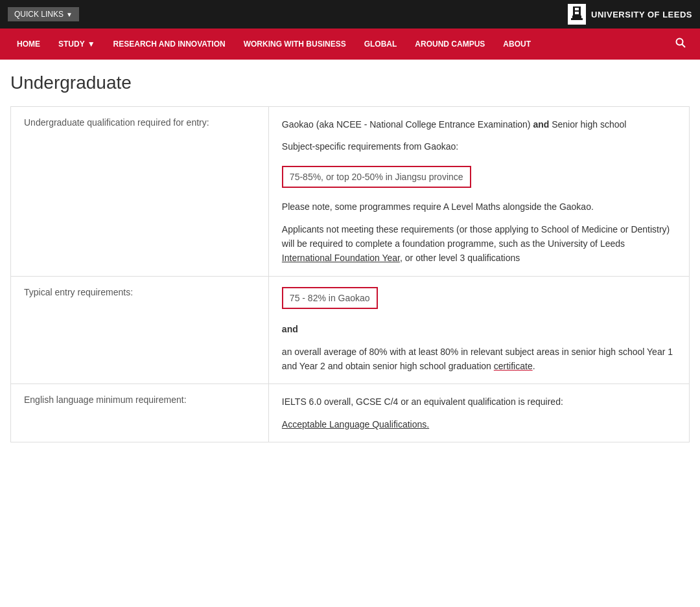  Describe the element at coordinates (479, 146) in the screenshot. I see `subject-req-label: Subject-specific requirements from Gaoka…` at that location.